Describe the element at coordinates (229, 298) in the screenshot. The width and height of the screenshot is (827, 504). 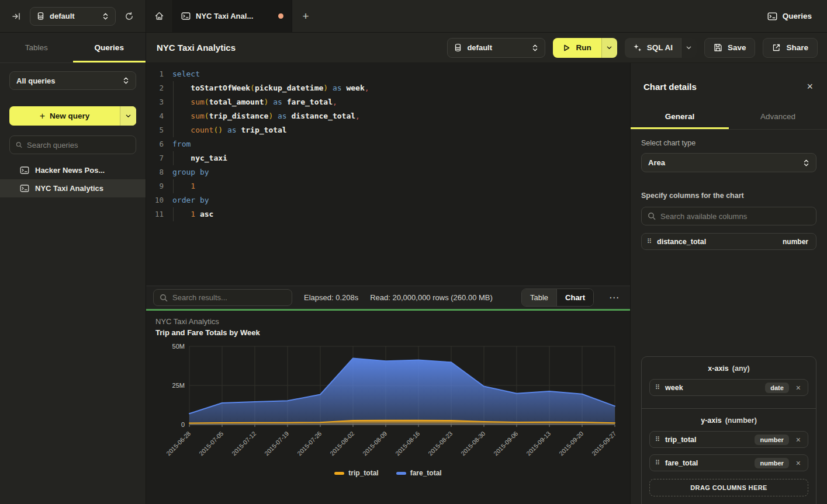
I see `results-search-input` at that location.